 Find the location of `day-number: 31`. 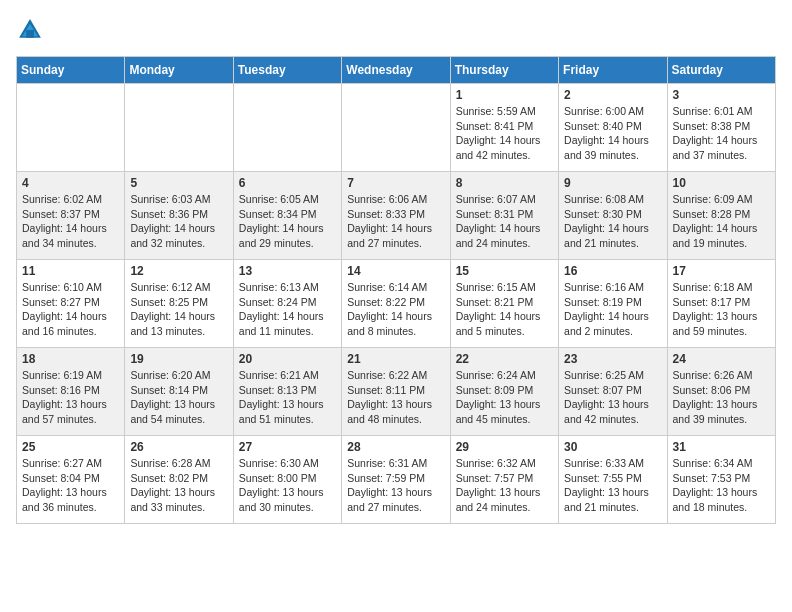

day-number: 31 is located at coordinates (722, 447).